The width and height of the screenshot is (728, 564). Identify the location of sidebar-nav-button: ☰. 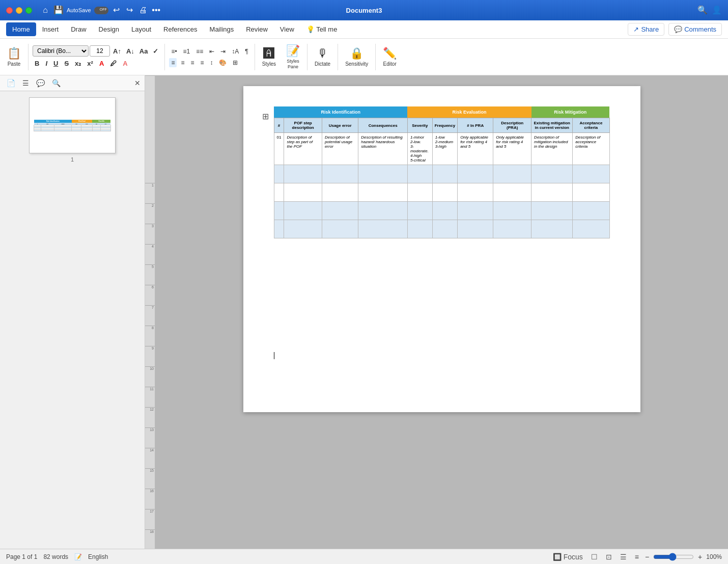
(25, 83).